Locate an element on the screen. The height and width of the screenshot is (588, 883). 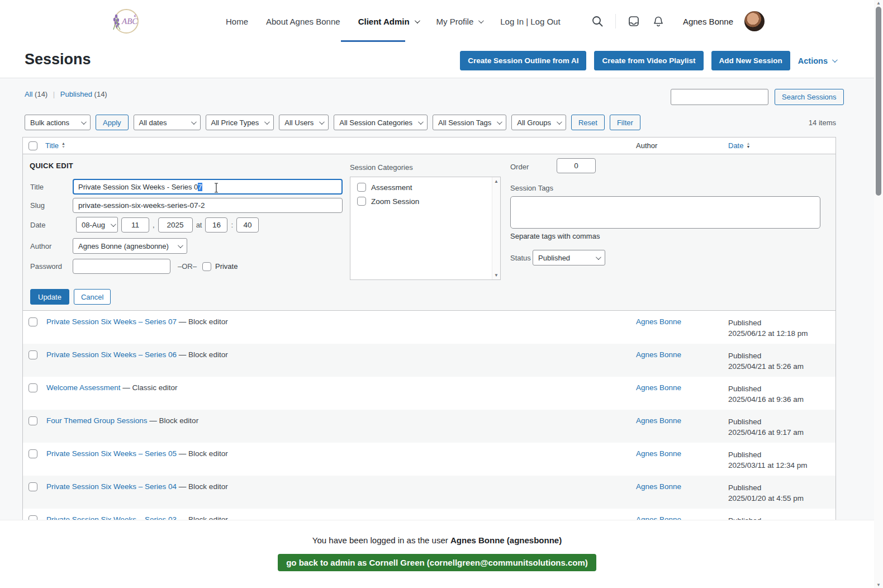
vertical-scrollbar: ▲ ▼ is located at coordinates (879, 294).